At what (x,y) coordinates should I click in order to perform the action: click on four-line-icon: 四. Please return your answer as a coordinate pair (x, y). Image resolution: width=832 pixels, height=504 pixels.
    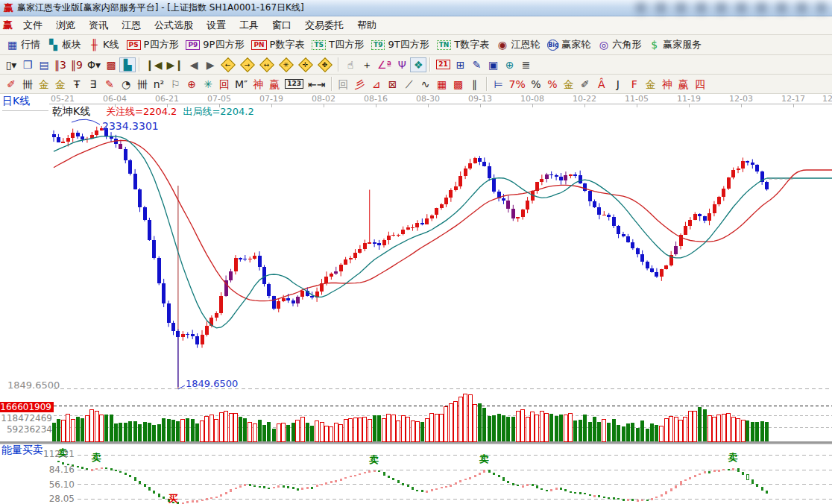
    Looking at the image, I should click on (700, 84).